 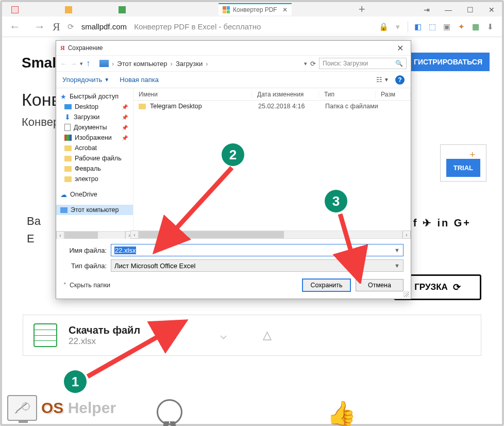 What do you see at coordinates (476, 27) in the screenshot?
I see `excel-icon: ▦` at bounding box center [476, 27].